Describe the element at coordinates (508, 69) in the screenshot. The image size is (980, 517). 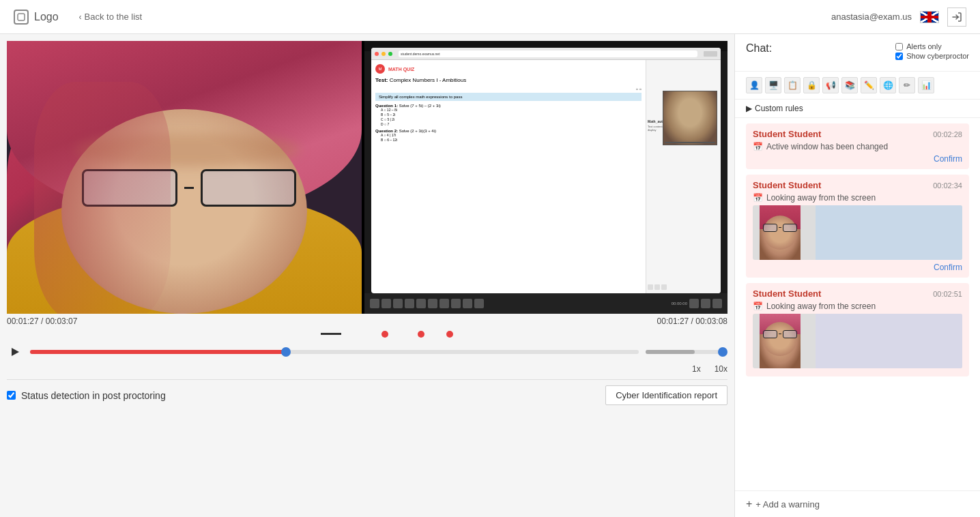
I see `quiz-header: M MATH QUIZ` at that location.